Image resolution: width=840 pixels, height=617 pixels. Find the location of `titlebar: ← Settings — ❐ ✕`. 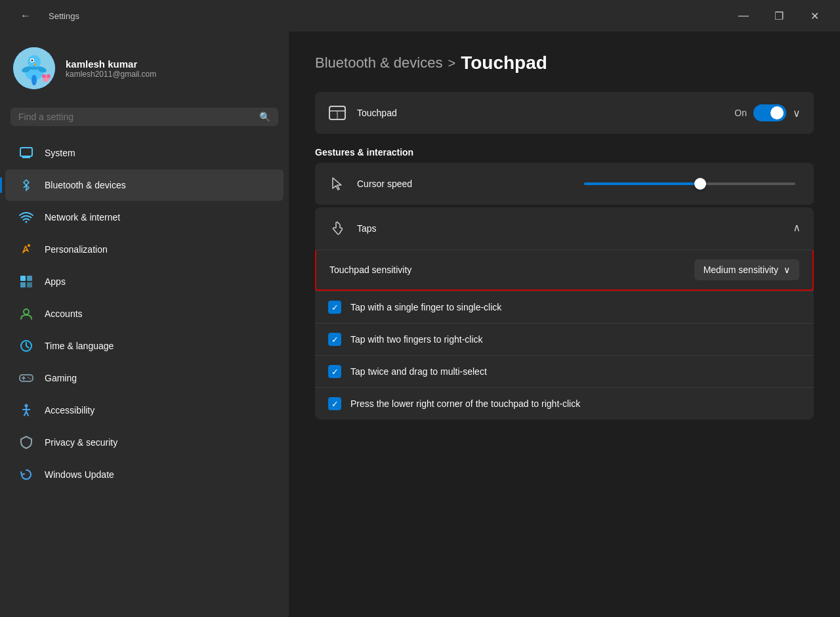

titlebar: ← Settings — ❐ ✕ is located at coordinates (420, 16).